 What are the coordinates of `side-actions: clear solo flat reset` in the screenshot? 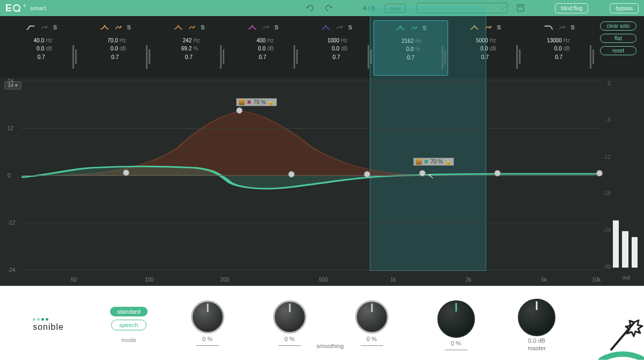 It's located at (618, 48).